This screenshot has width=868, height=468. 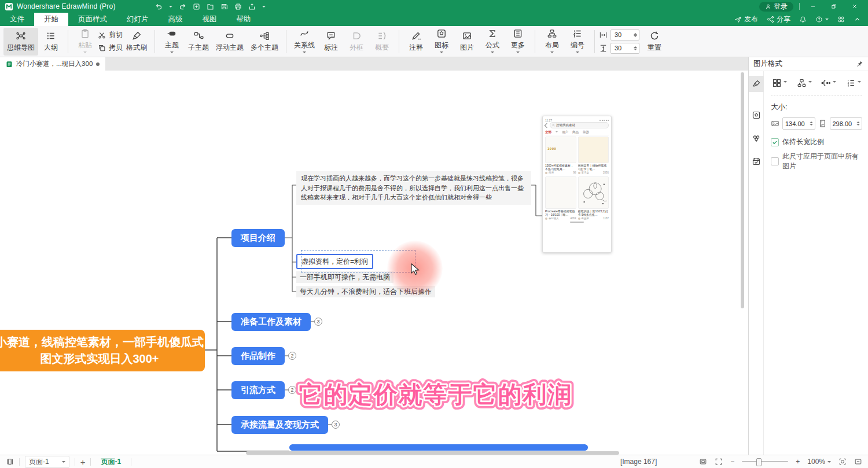 I want to click on notifications-bell-icon, so click(x=803, y=20).